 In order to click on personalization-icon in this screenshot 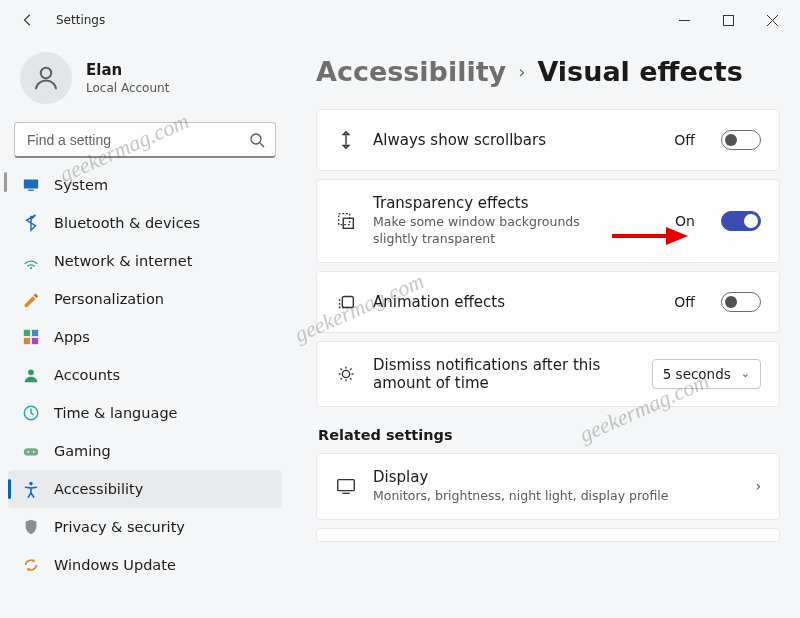, I will do `click(31, 299)`.